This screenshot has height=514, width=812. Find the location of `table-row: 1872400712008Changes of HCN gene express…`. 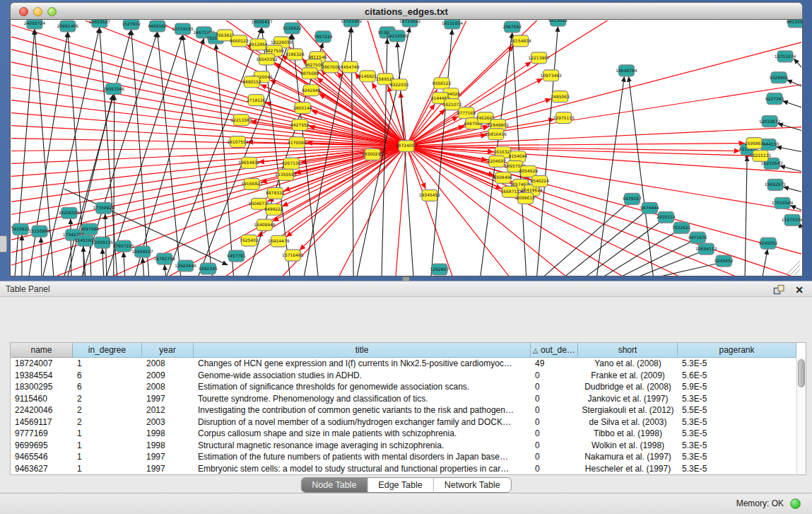

table-row: 1872400712008Changes of HCN gene express… is located at coordinates (404, 363).